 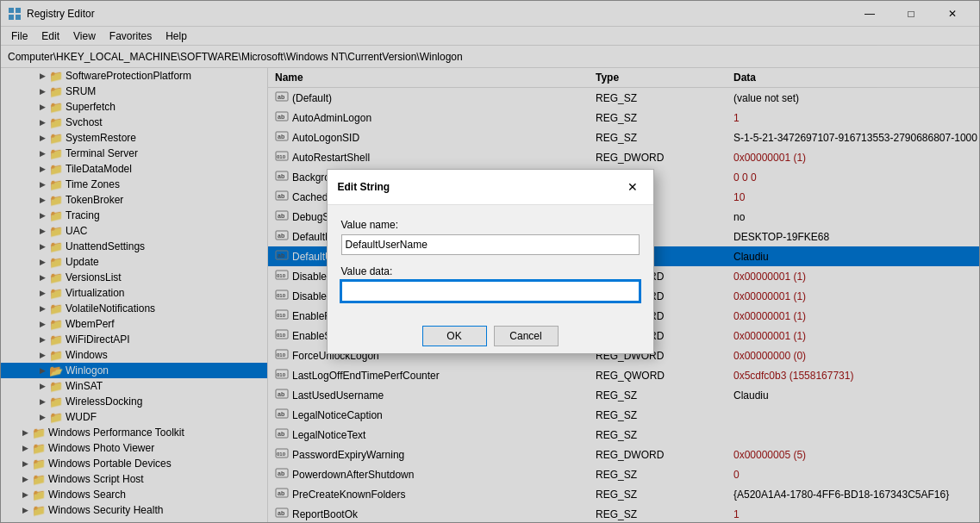 What do you see at coordinates (490, 291) in the screenshot?
I see `value-data-input` at bounding box center [490, 291].